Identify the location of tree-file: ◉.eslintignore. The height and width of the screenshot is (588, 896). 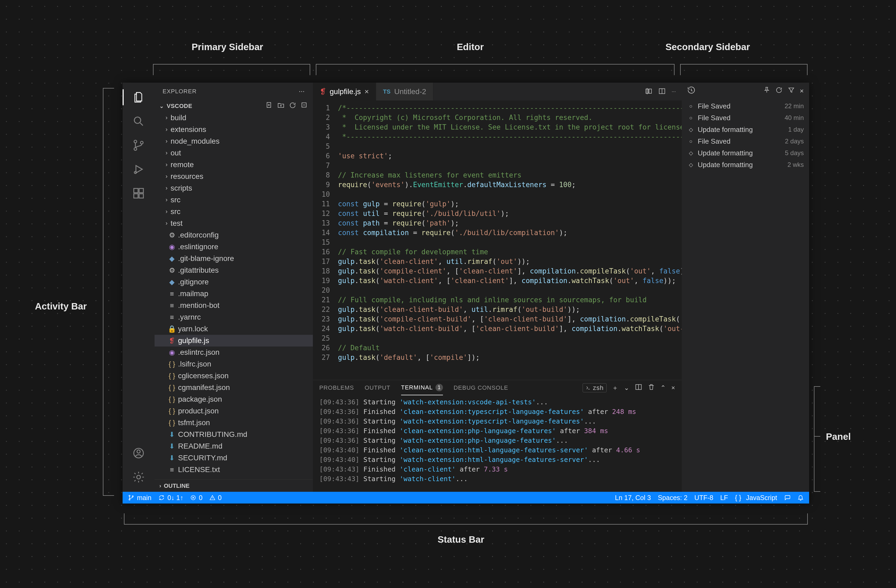
(234, 247).